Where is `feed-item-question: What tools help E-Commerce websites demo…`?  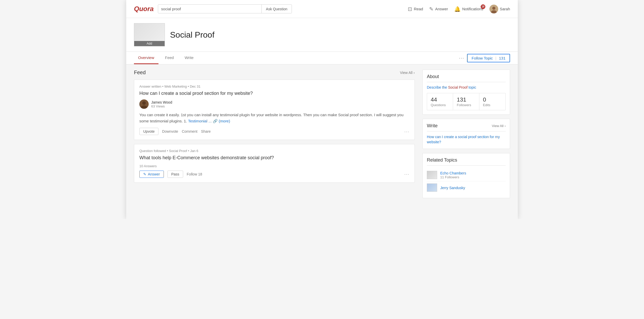
feed-item-question: What tools help E-Commerce websites demo… is located at coordinates (274, 158).